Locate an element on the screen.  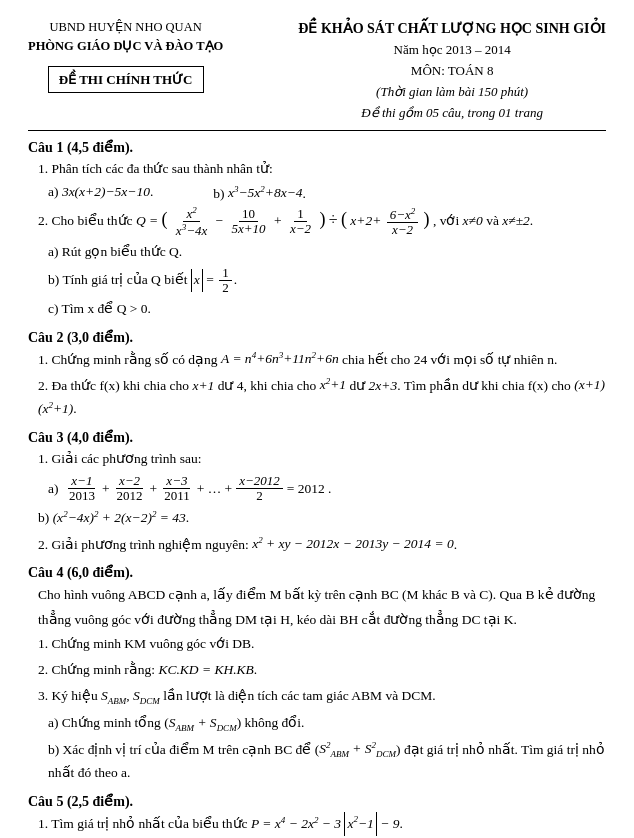
q2-frac2: 10 5x+10 is located at coordinates (249, 222).